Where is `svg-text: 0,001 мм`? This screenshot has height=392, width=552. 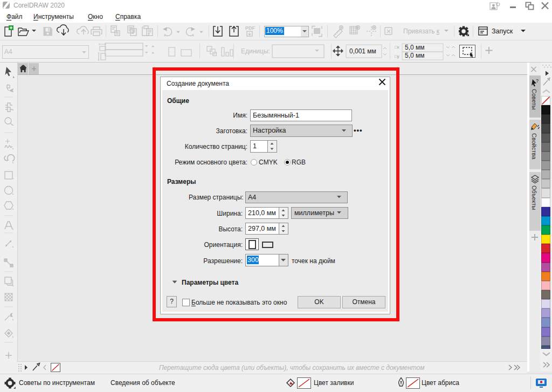
svg-text: 0,001 мм is located at coordinates (363, 51).